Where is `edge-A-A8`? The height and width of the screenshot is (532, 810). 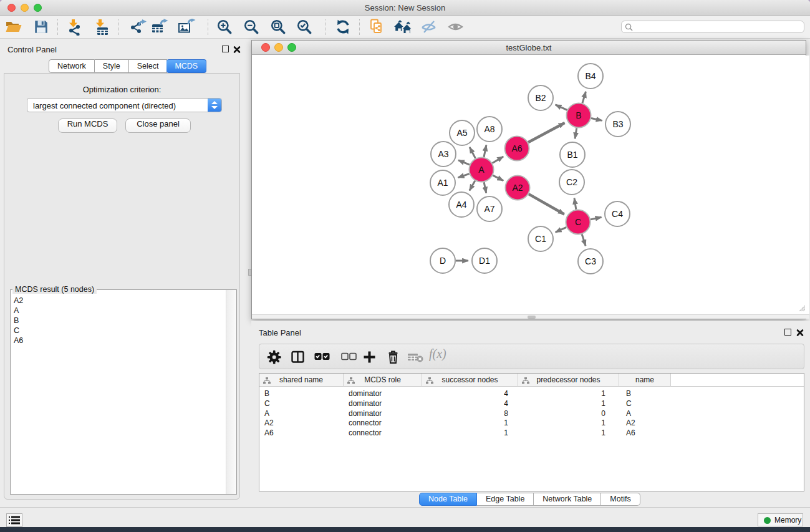
edge-A-A8 is located at coordinates (485, 151).